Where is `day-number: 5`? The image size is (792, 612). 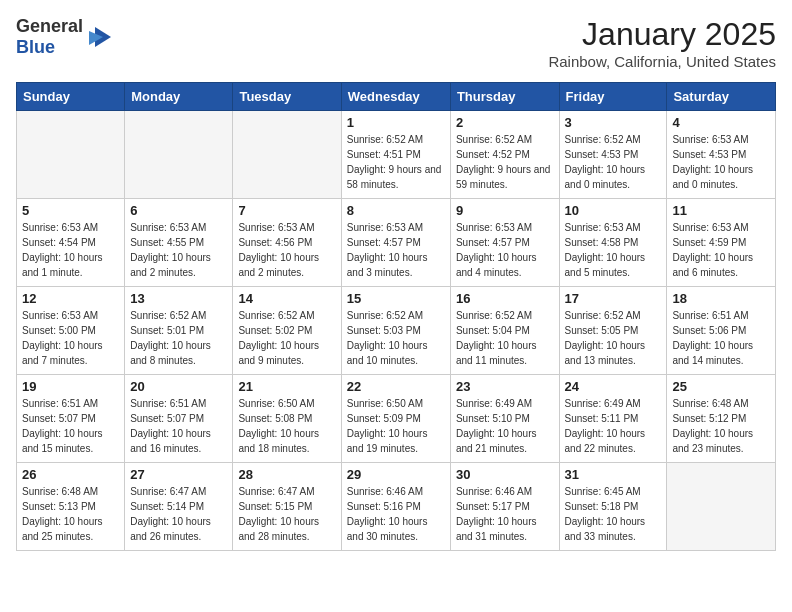 day-number: 5 is located at coordinates (70, 210).